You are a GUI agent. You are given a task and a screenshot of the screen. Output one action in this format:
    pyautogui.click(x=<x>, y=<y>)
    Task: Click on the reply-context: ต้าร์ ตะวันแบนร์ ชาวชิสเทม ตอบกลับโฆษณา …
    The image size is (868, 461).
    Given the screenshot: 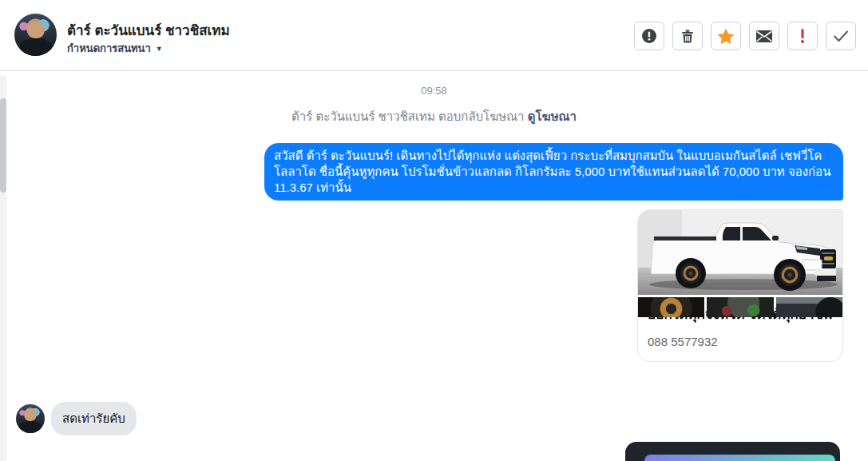 What is the action you would take?
    pyautogui.click(x=434, y=117)
    